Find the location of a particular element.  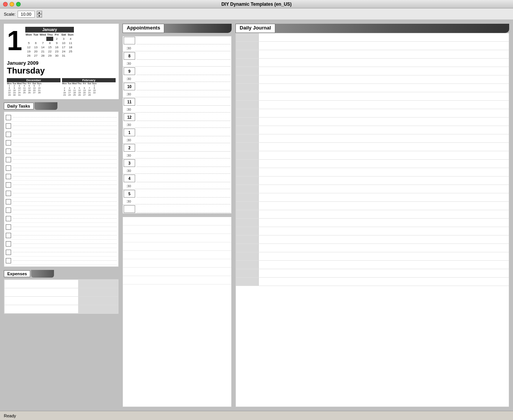

window-controls is located at coordinates (12, 4).